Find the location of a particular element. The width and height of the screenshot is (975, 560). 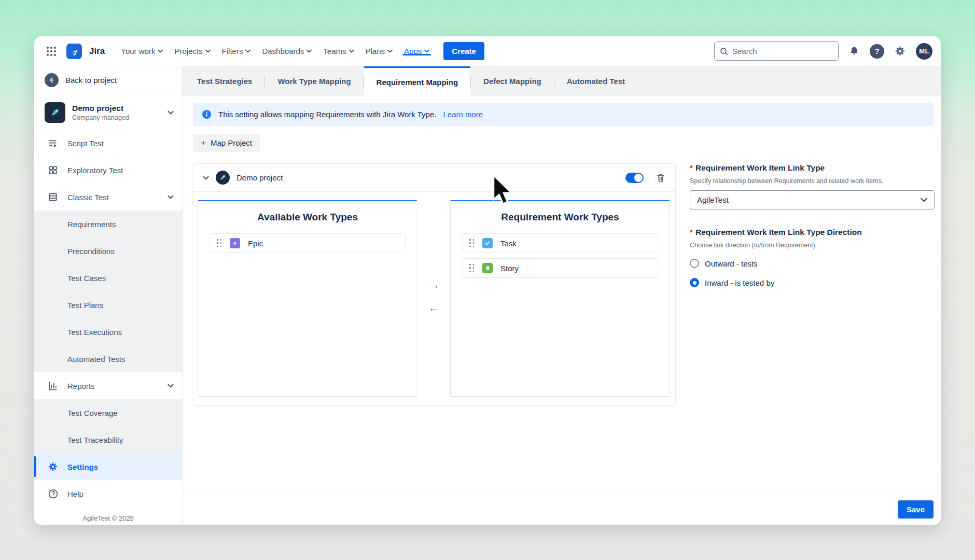

info-icon is located at coordinates (206, 114).